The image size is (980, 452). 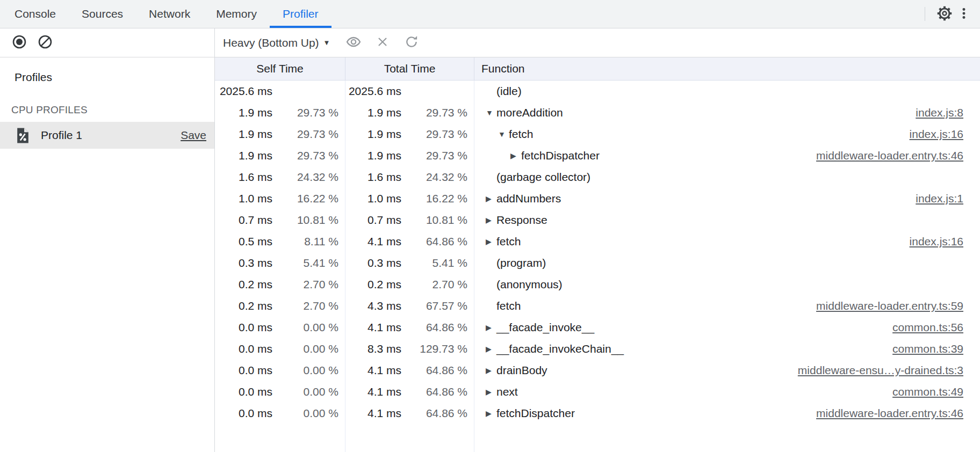 I want to click on profile-item-profile-1: Profile 1 Save, so click(x=107, y=135).